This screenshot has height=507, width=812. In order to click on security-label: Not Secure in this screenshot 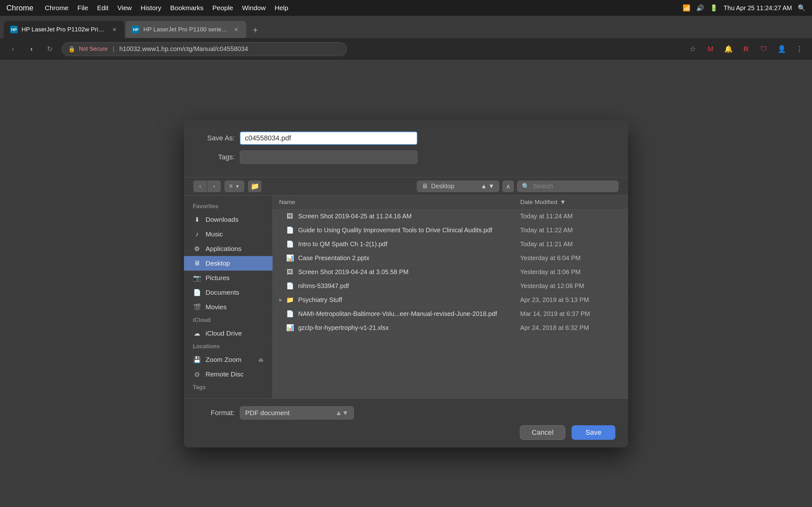, I will do `click(93, 49)`.